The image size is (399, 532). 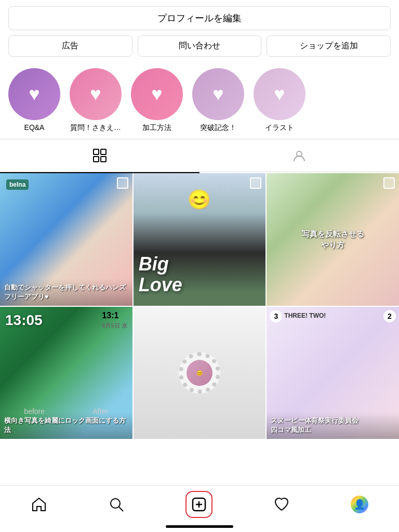 What do you see at coordinates (34, 94) in the screenshot?
I see `heart-icon-qa: ♥` at bounding box center [34, 94].